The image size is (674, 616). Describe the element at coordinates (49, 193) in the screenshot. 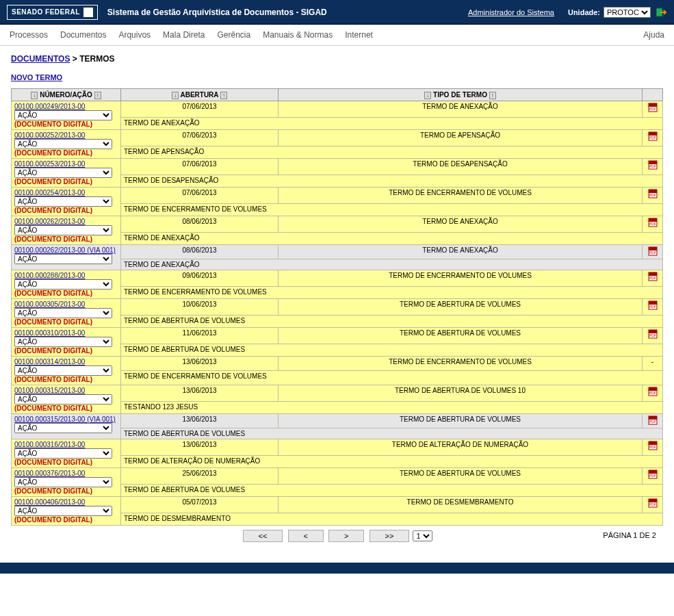

I see `numero-link: 00100.000254/2013-00` at that location.